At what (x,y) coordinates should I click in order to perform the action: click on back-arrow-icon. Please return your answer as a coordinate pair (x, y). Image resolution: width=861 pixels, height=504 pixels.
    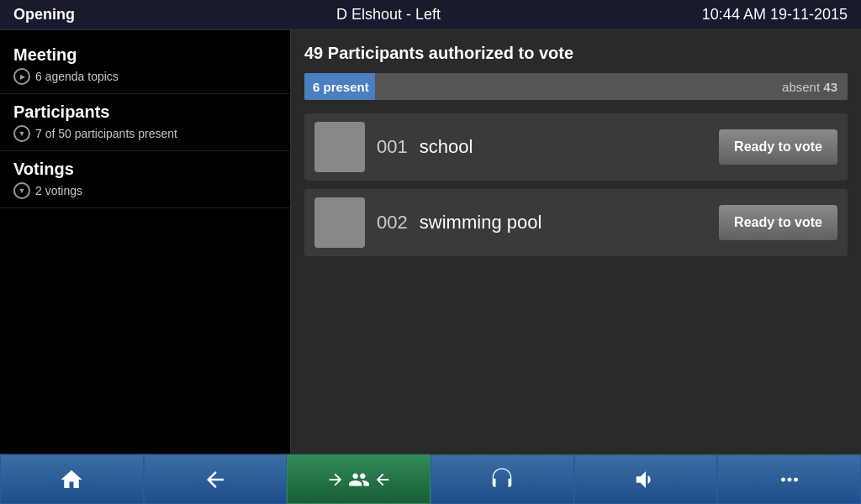
    Looking at the image, I should click on (383, 480).